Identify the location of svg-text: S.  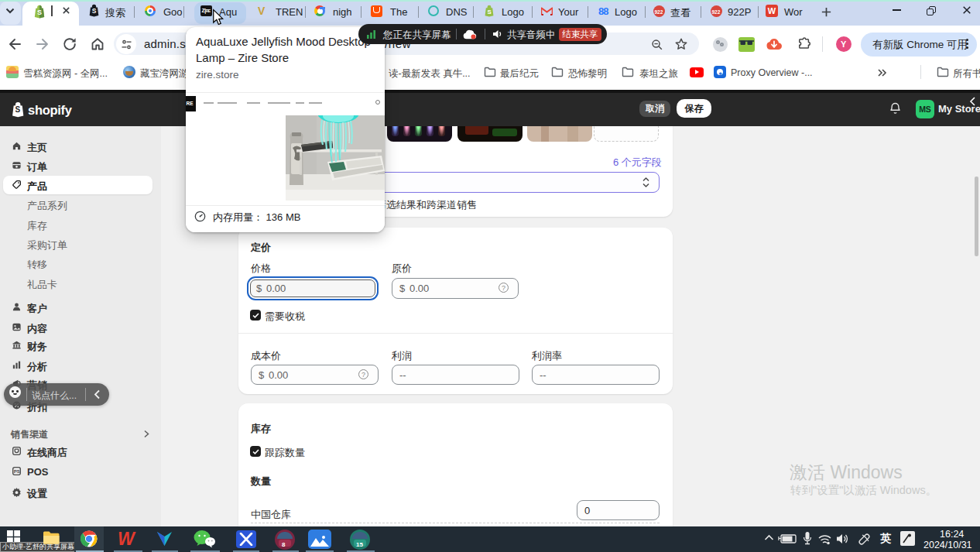
(19, 110).